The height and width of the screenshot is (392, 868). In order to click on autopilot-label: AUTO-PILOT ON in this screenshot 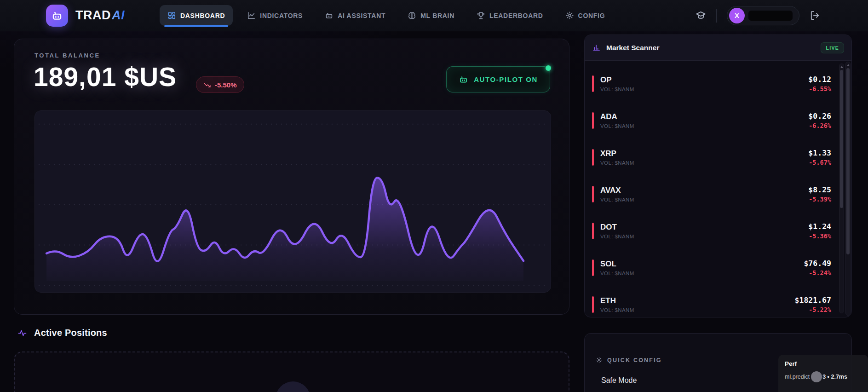, I will do `click(506, 79)`.